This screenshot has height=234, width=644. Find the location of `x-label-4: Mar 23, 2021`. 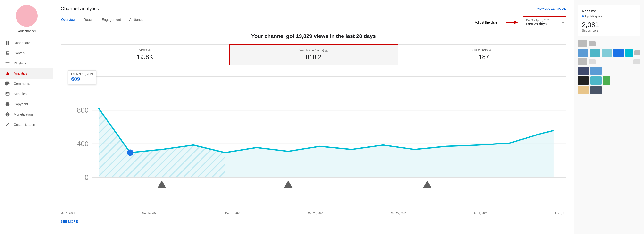

x-label-4: Mar 23, 2021 is located at coordinates (316, 213).